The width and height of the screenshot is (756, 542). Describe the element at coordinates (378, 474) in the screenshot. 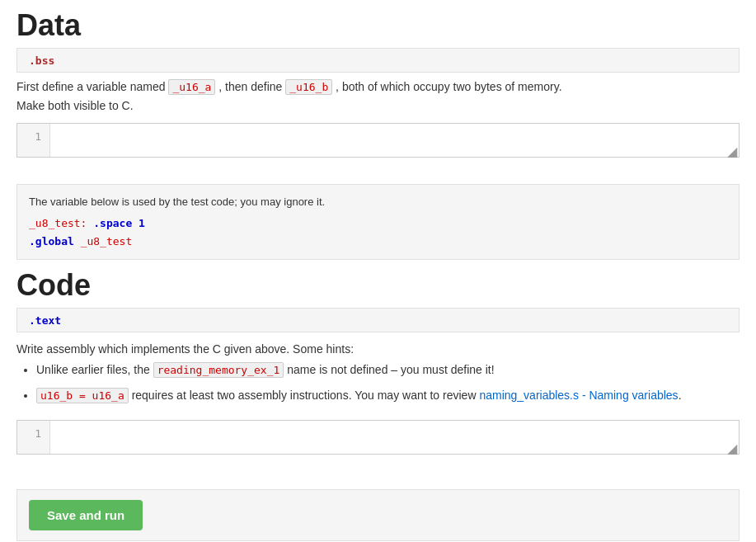

I see `spacer2` at that location.